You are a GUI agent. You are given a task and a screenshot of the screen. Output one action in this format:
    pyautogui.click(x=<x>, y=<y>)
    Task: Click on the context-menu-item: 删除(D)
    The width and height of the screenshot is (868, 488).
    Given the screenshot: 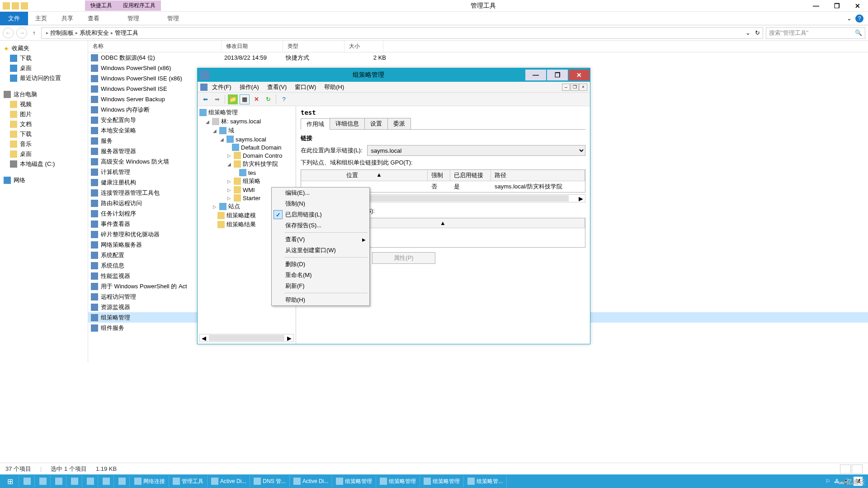 What is the action you would take?
    pyautogui.click(x=321, y=264)
    